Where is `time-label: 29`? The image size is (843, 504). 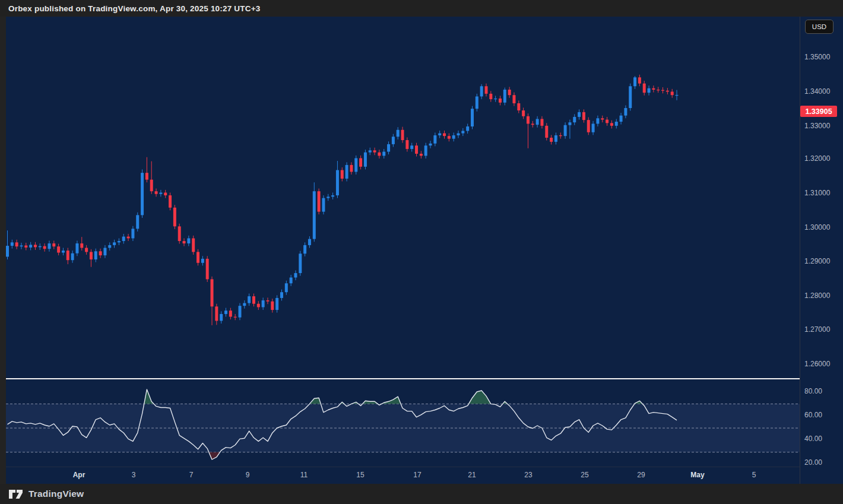 time-label: 29 is located at coordinates (641, 475).